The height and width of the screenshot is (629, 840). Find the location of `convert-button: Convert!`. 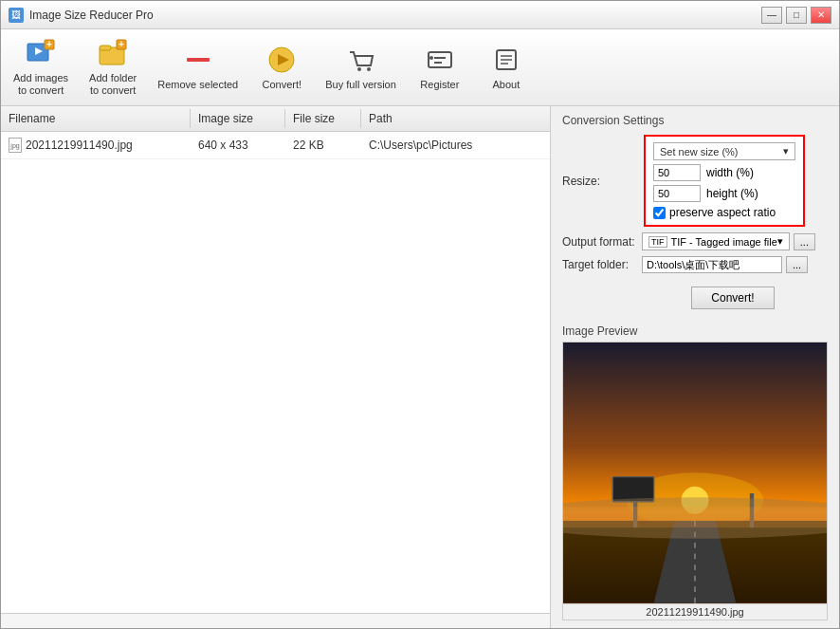

convert-button: Convert! is located at coordinates (732, 298).